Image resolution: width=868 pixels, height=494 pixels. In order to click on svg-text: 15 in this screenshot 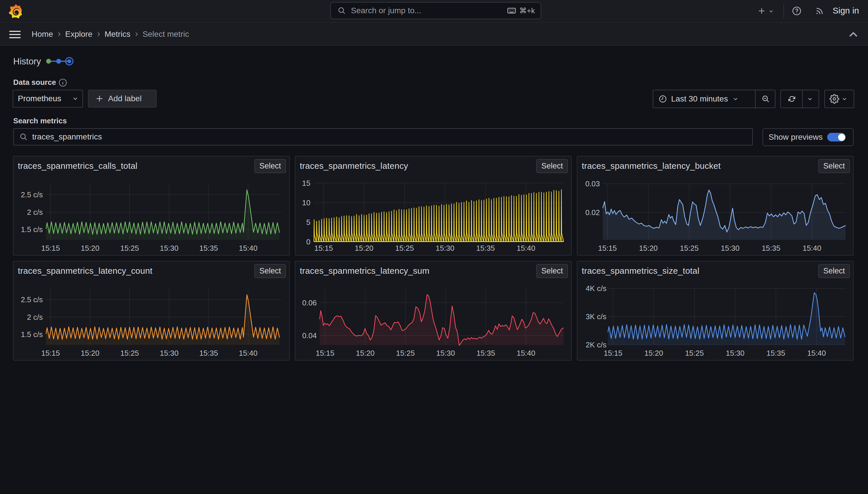, I will do `click(306, 183)`.